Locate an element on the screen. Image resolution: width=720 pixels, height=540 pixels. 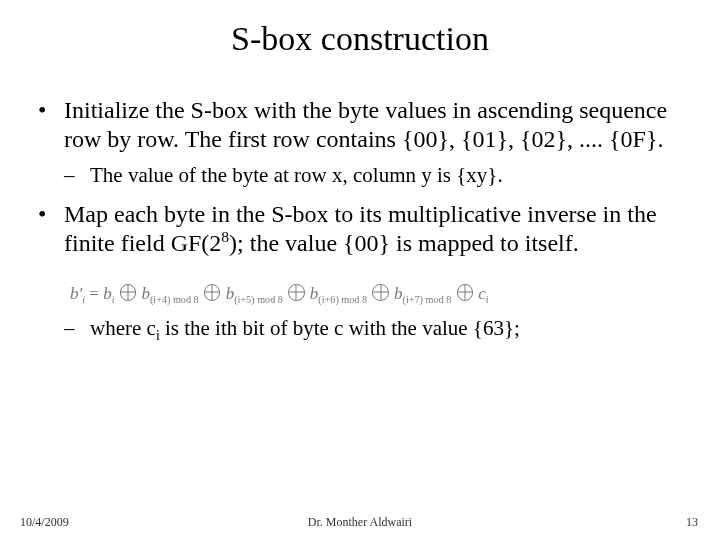
bullet-2-text: Map each byte in the S-box to its multip… is located at coordinates (360, 228).